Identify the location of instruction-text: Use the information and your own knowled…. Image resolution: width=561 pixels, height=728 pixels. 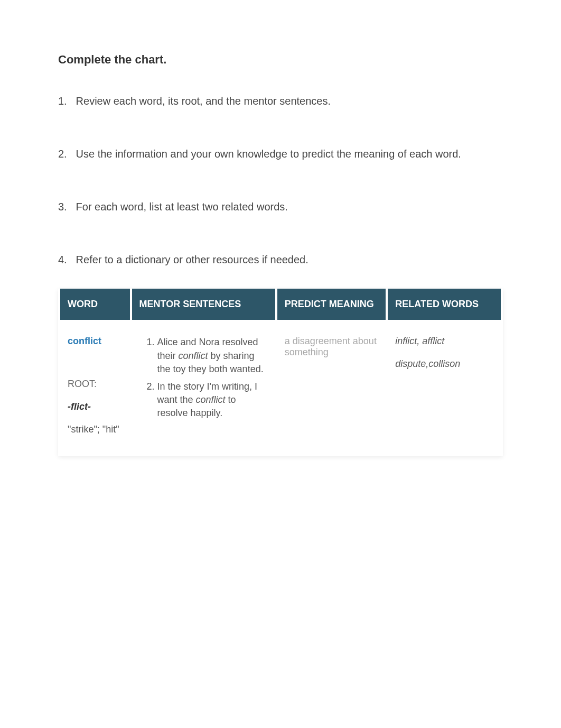
(268, 154).